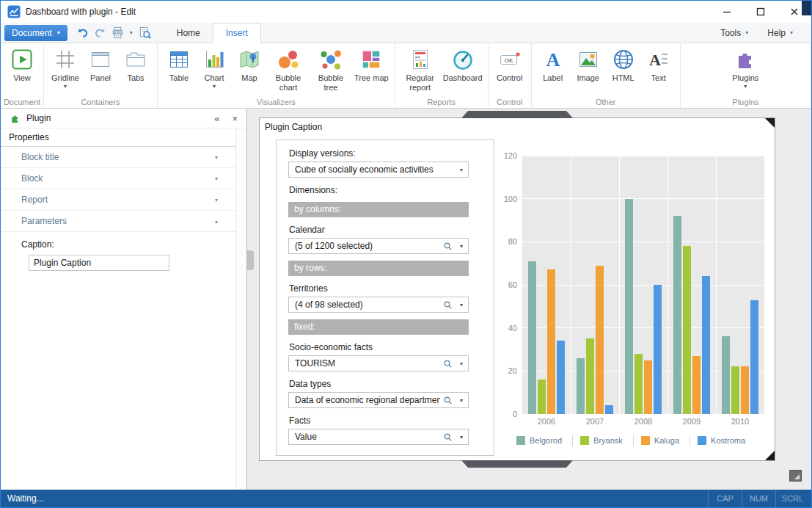  I want to click on bar-kostroma-2006, so click(560, 377).